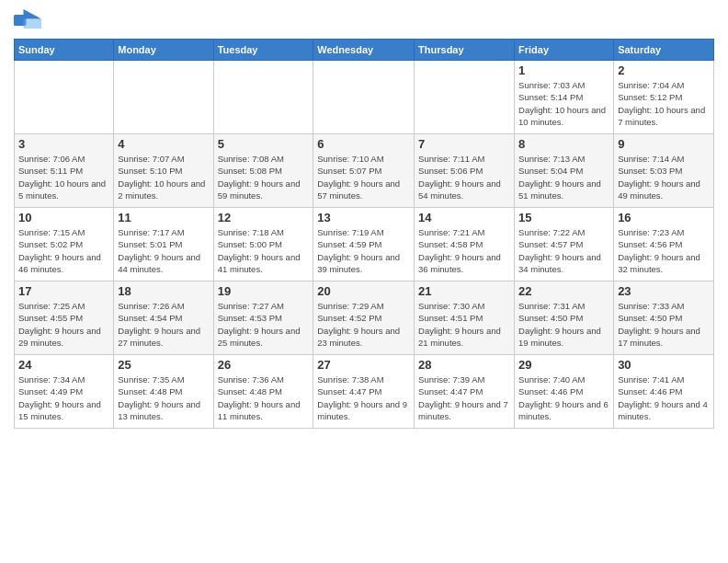 Image resolution: width=728 pixels, height=563 pixels. What do you see at coordinates (264, 217) in the screenshot?
I see `day-number-12: 12` at bounding box center [264, 217].